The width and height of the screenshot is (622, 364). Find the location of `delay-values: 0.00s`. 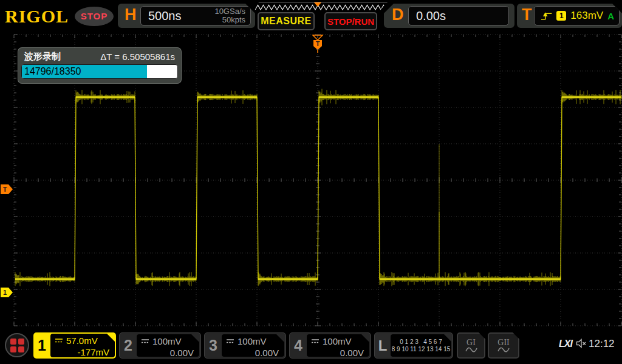

delay-values: 0.00s is located at coordinates (459, 16).